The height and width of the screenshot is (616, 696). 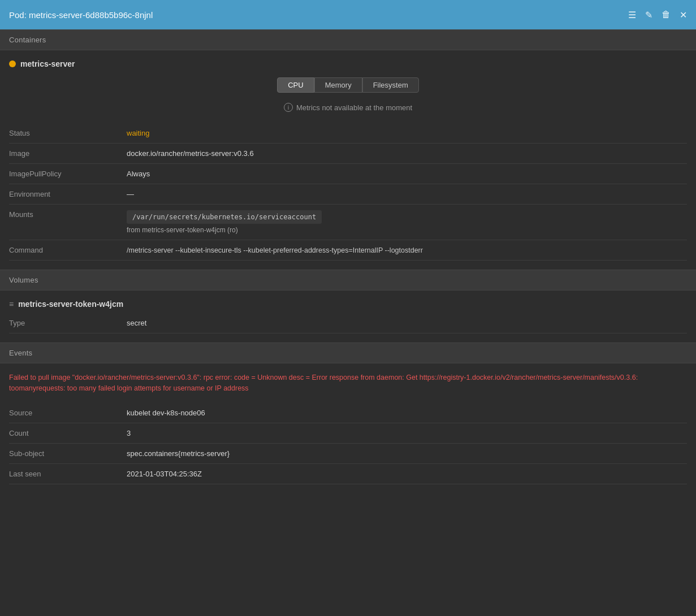 What do you see at coordinates (66, 154) in the screenshot?
I see `field-image-label: Image` at bounding box center [66, 154].